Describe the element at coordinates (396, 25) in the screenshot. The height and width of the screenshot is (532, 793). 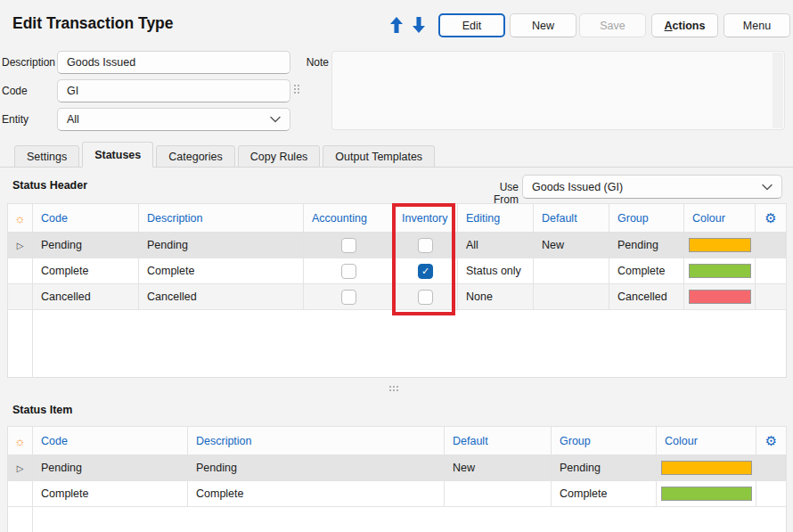
I see `previous-record-icon` at that location.